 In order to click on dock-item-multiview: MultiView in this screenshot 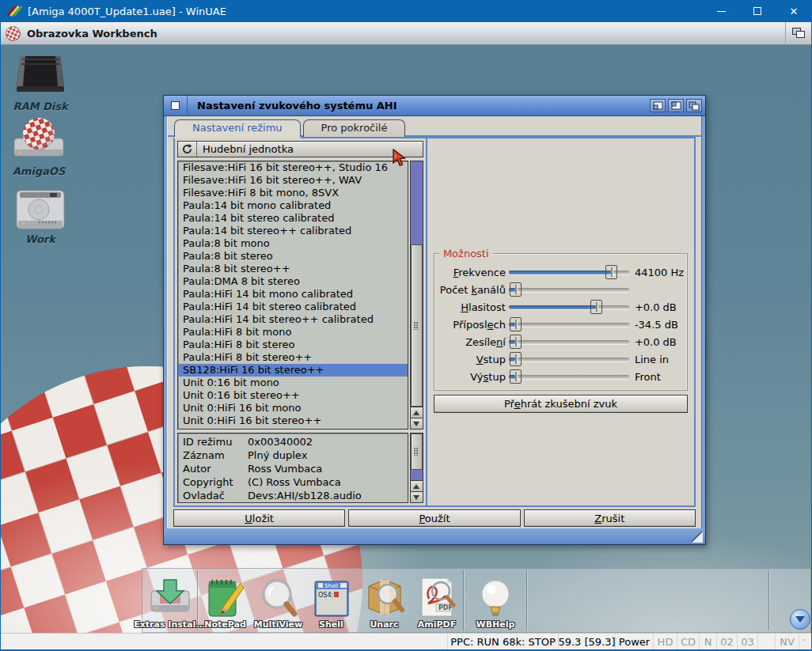, I will do `click(279, 600)`.